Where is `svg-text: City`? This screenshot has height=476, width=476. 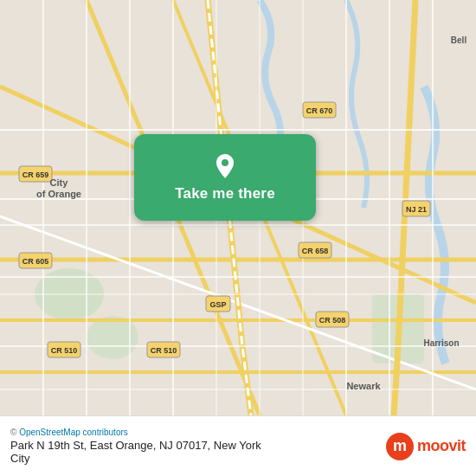
svg-text: City is located at coordinates (60, 183).